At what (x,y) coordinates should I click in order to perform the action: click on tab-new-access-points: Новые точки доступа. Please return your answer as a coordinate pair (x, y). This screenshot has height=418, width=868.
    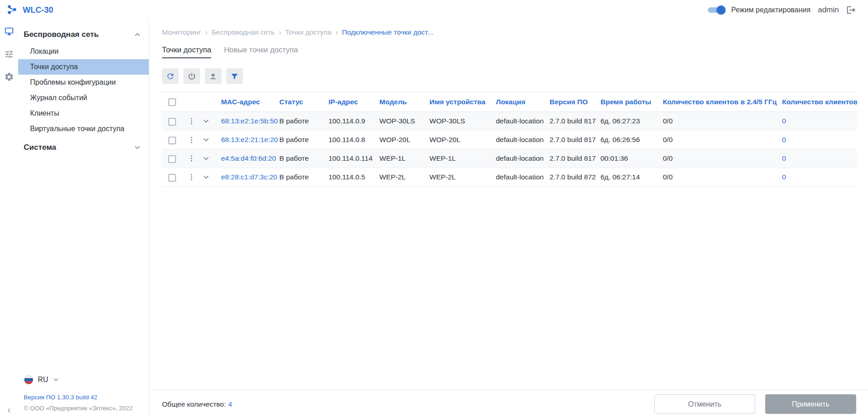
    Looking at the image, I should click on (261, 52).